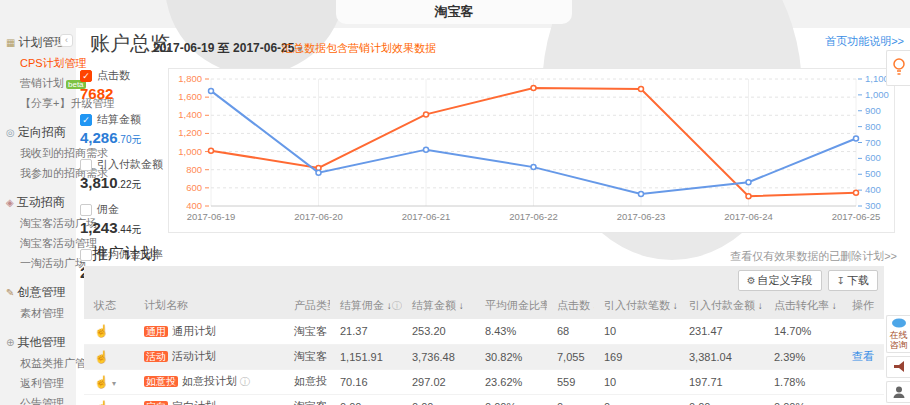 This screenshot has height=405, width=910. What do you see at coordinates (454, 12) in the screenshot?
I see `browser-tab: 淘宝客` at bounding box center [454, 12].